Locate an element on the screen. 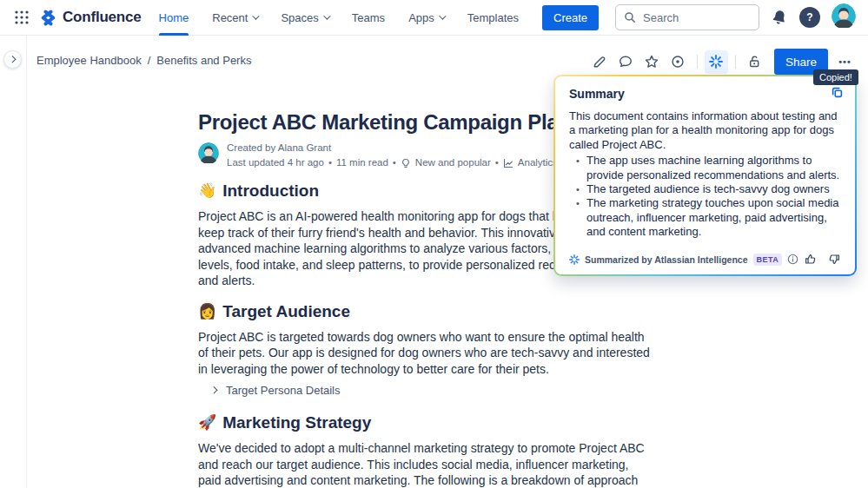 This screenshot has height=488, width=868. summary-body: This document contains information about… is located at coordinates (706, 175).